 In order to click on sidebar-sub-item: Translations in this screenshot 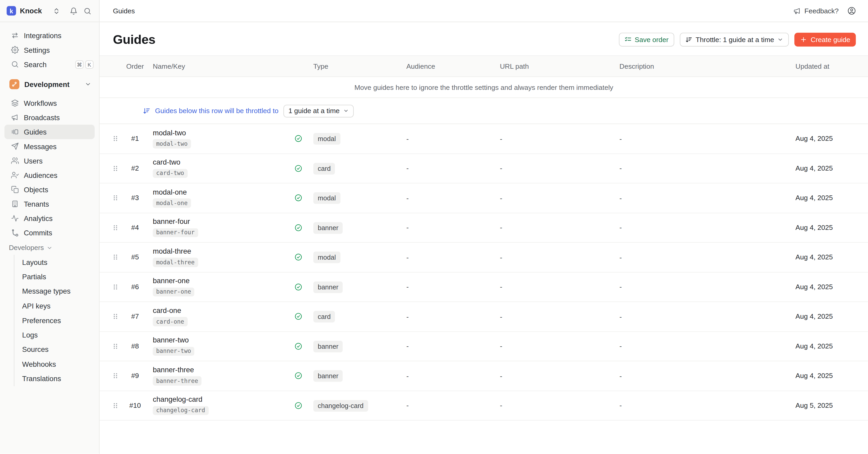, I will do `click(57, 379)`.